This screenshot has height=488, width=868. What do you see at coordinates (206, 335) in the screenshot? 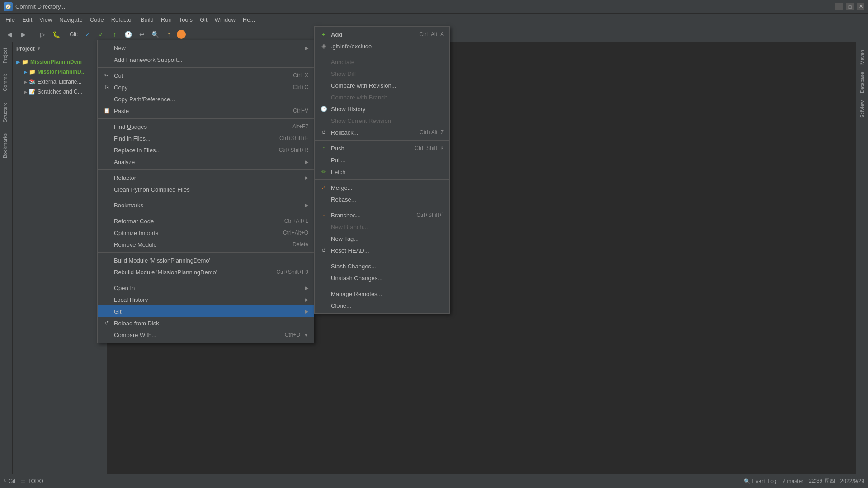
I see `ctx-compare-with: Compare With... Ctrl+D ▼` at bounding box center [206, 335].